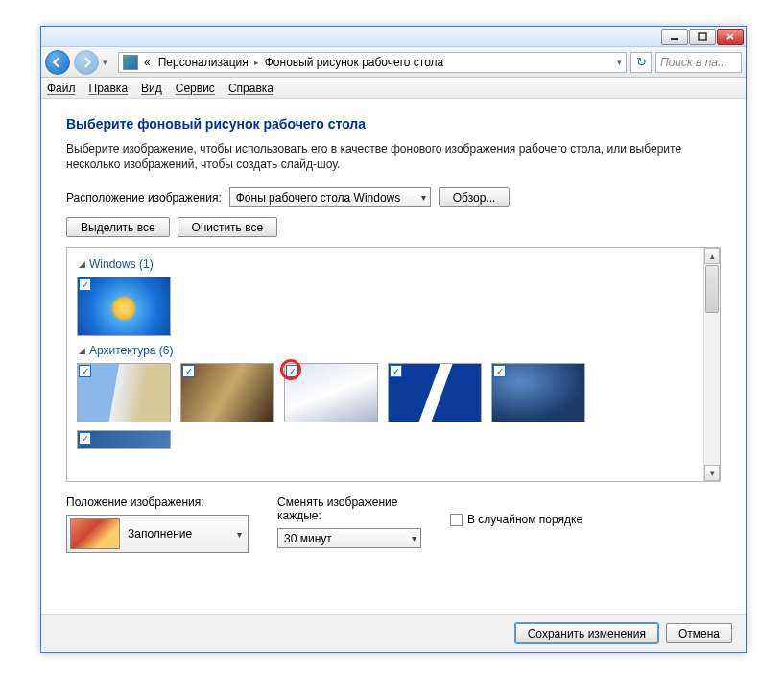 This screenshot has width=784, height=675. What do you see at coordinates (203, 62) in the screenshot?
I see `breadcrumb-parent: Персонализация` at bounding box center [203, 62].